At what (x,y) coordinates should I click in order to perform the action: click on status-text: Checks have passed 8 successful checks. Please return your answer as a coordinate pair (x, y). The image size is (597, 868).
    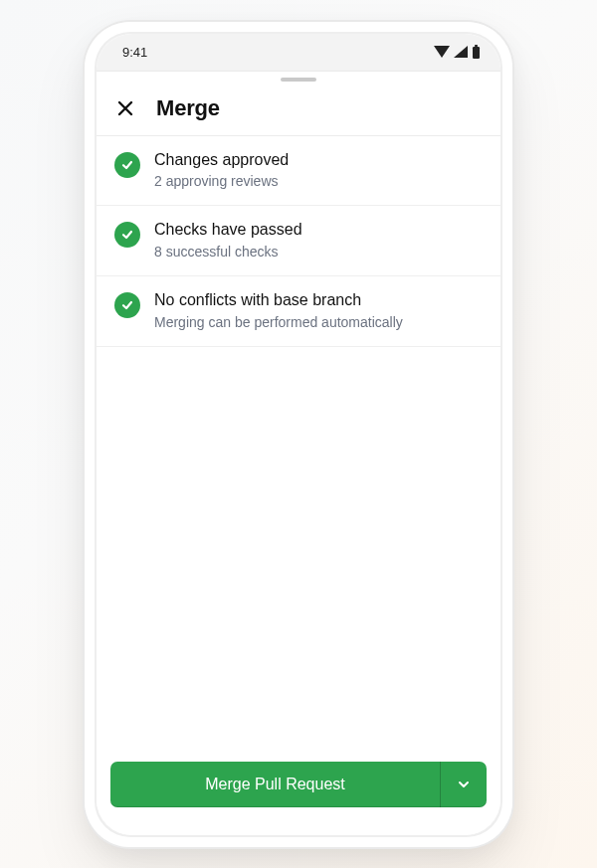
    Looking at the image, I should click on (318, 241).